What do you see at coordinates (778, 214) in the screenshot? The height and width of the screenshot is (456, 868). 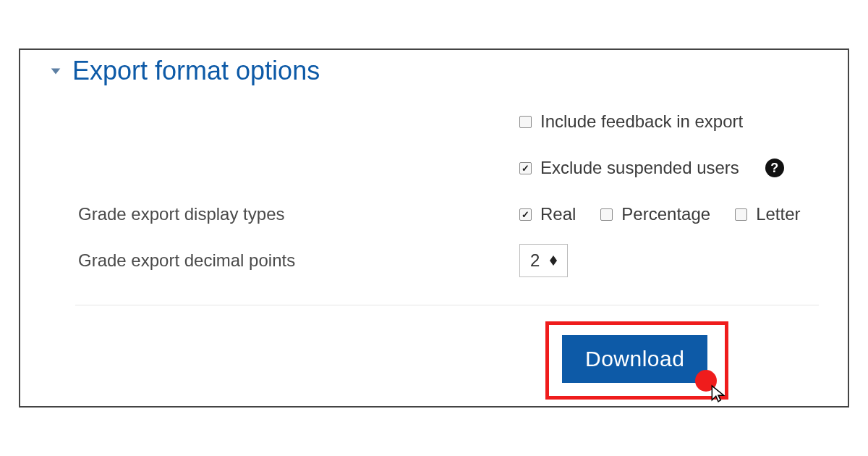 I see `display-type-letter-label: Letter` at bounding box center [778, 214].